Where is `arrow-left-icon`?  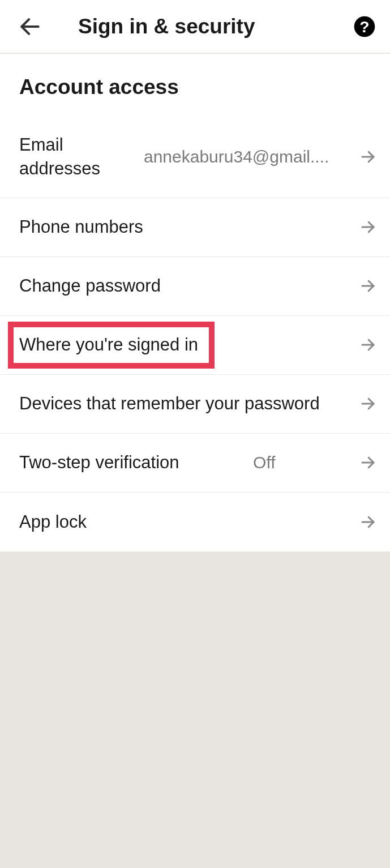 arrow-left-icon is located at coordinates (30, 27).